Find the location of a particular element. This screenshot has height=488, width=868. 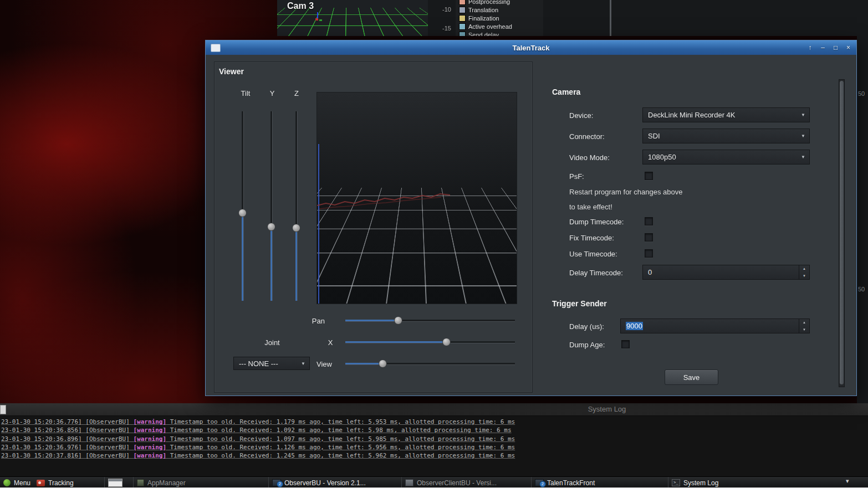

delay-timecode-spinbox: 0 ▲ ▼ is located at coordinates (726, 273).